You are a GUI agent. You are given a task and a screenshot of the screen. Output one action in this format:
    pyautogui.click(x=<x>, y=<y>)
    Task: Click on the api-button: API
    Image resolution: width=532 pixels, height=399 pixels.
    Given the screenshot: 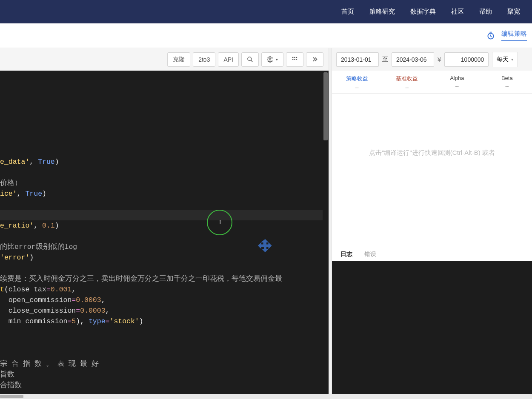 What is the action you would take?
    pyautogui.click(x=228, y=60)
    